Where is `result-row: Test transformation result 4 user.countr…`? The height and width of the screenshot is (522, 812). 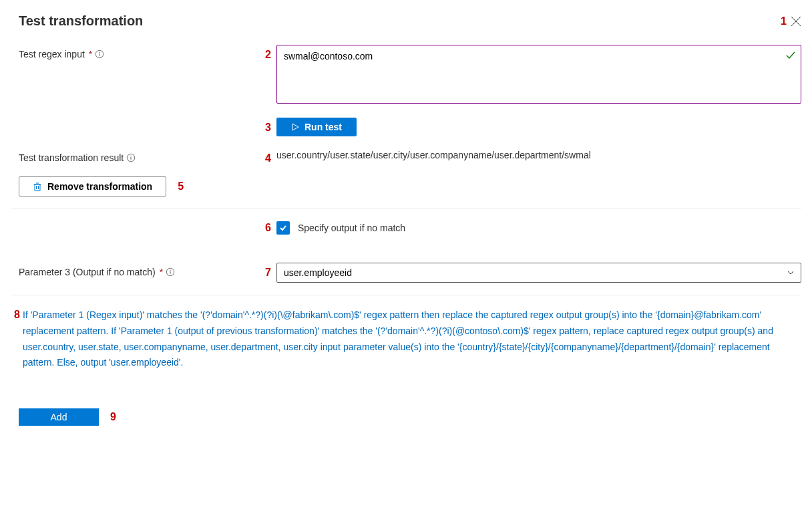
result-row: Test transformation result 4 user.countr… is located at coordinates (406, 156).